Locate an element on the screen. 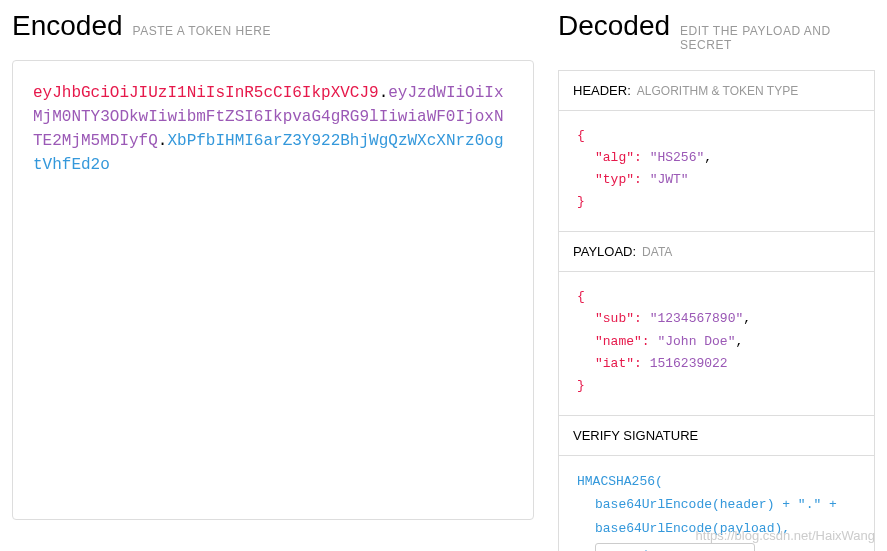  decoded-title-row: Decoded EDIT THE PAYLOAD AND SECRET is located at coordinates (716, 31).